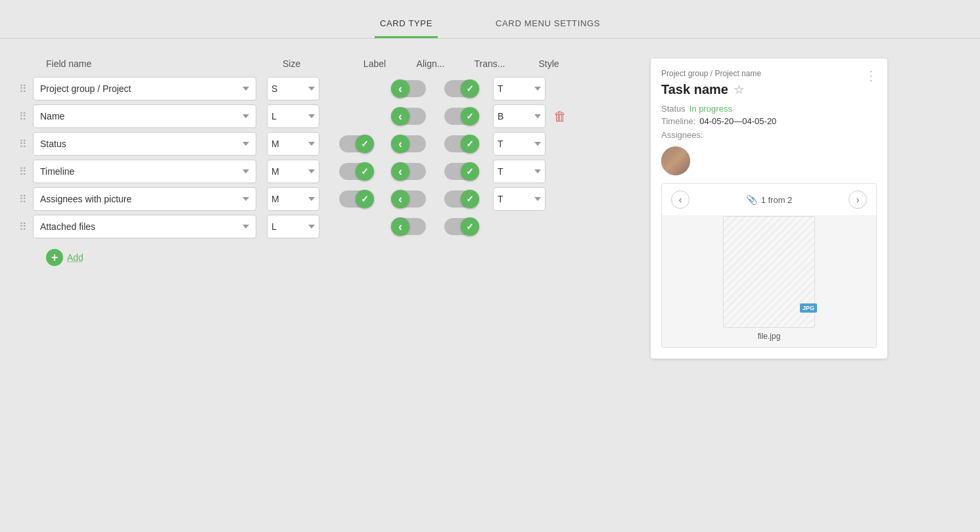 Image resolution: width=980 pixels, height=532 pixels. What do you see at coordinates (739, 90) in the screenshot?
I see `star-icon: ☆` at bounding box center [739, 90].